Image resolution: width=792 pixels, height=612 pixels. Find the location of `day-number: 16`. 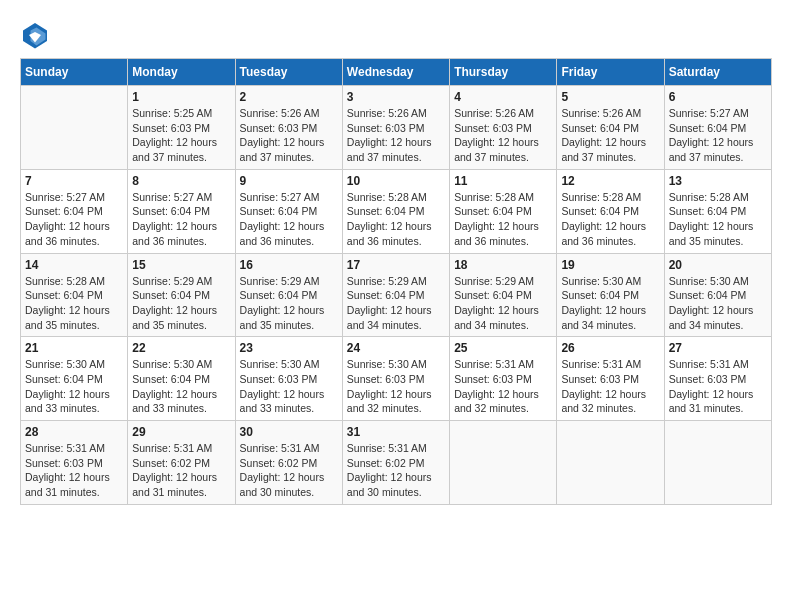

day-number: 16 is located at coordinates (289, 265).